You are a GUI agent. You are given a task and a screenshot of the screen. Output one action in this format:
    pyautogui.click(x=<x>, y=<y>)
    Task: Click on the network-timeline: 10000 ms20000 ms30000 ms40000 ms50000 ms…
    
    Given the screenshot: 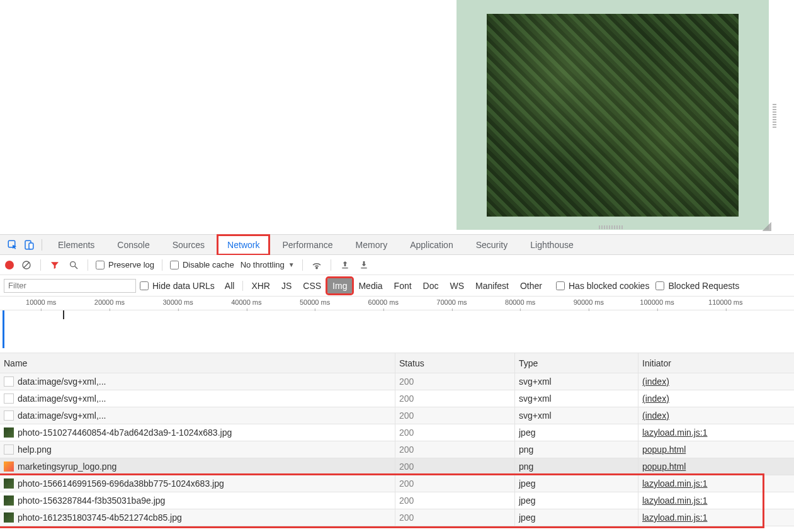 What is the action you would take?
    pyautogui.click(x=397, y=325)
    